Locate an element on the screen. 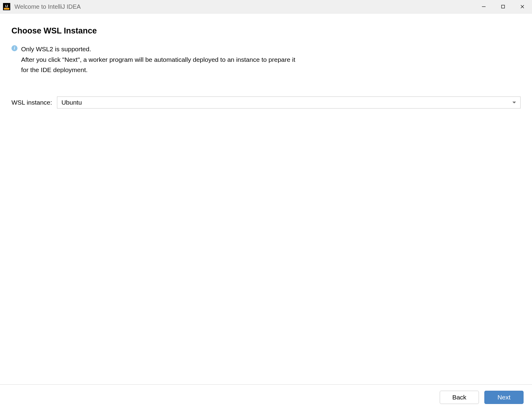  app-icon: IJ is located at coordinates (7, 7).